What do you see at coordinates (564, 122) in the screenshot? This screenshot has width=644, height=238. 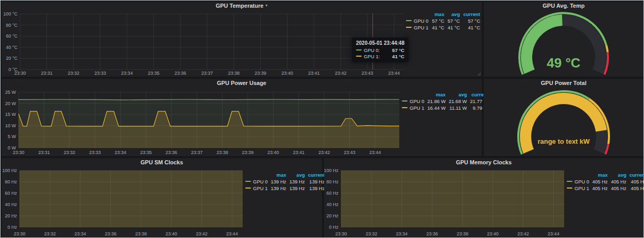 I see `power-total-gauge` at bounding box center [564, 122].